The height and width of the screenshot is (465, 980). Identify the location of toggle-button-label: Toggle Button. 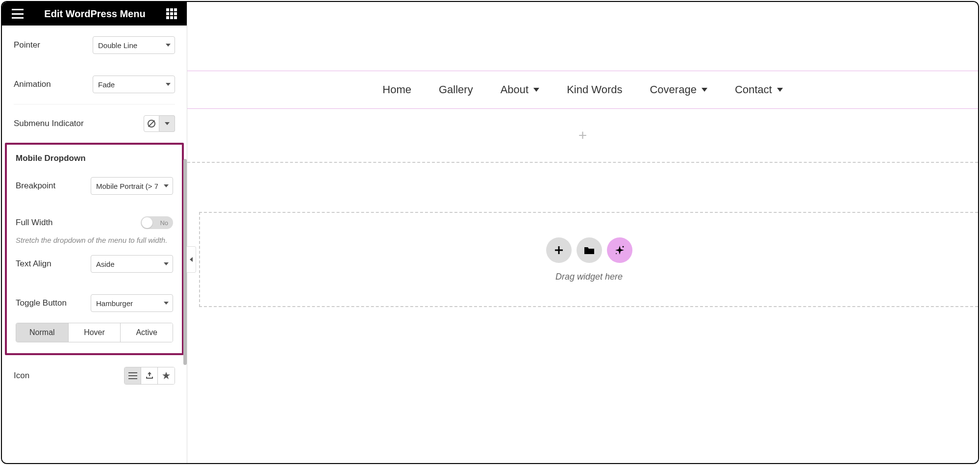
(41, 303).